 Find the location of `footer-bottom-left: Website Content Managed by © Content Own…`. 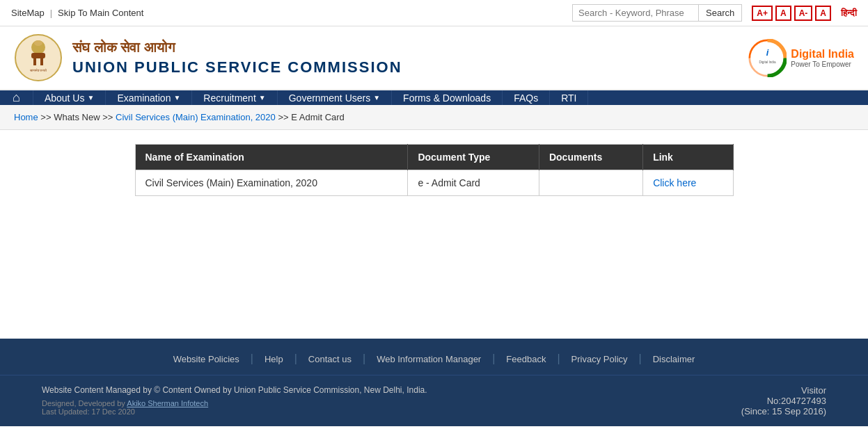

footer-bottom-left: Website Content Managed by © Content Own… is located at coordinates (235, 400).